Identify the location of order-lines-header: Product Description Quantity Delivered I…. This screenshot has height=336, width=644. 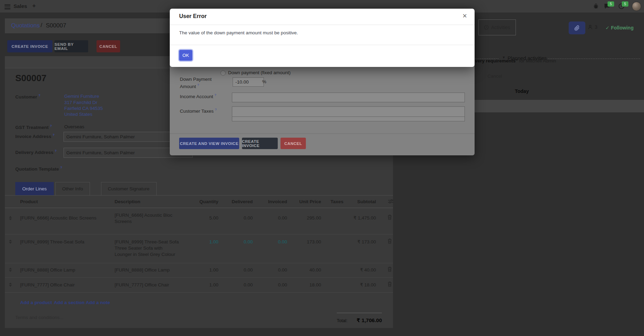
(199, 202).